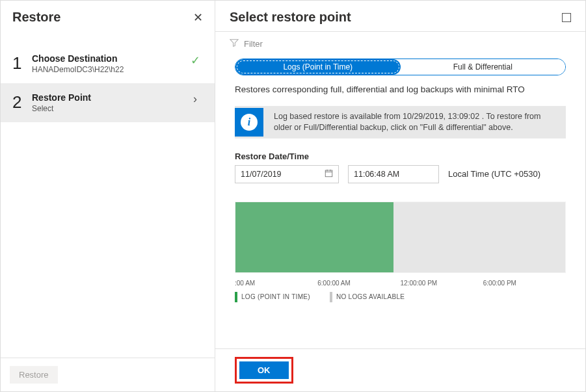  I want to click on restore-button: Restore, so click(34, 374).